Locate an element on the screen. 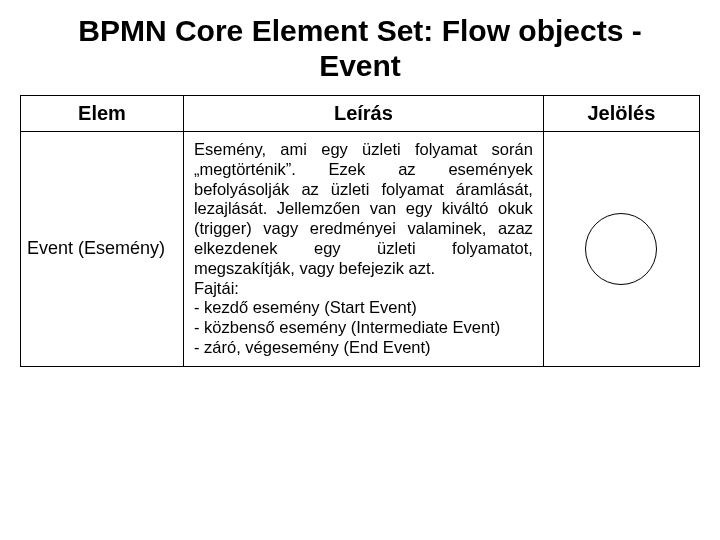  cell-elem: Event (Esemény) is located at coordinates (102, 250).